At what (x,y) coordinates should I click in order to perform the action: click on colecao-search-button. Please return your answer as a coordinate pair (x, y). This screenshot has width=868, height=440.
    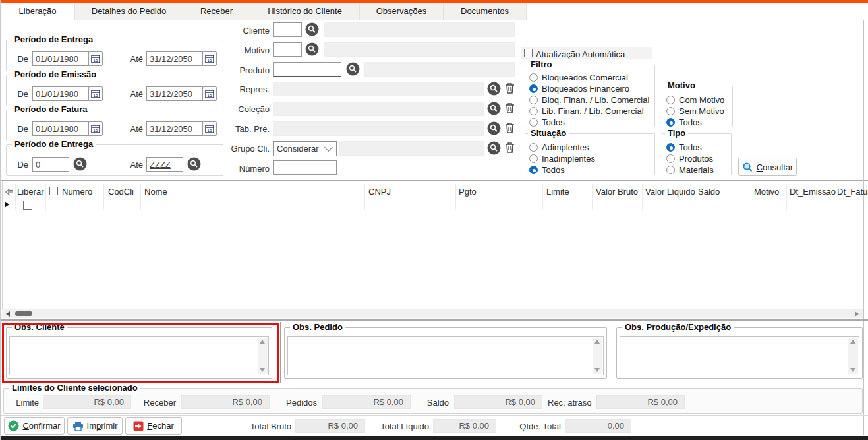
    Looking at the image, I should click on (494, 108).